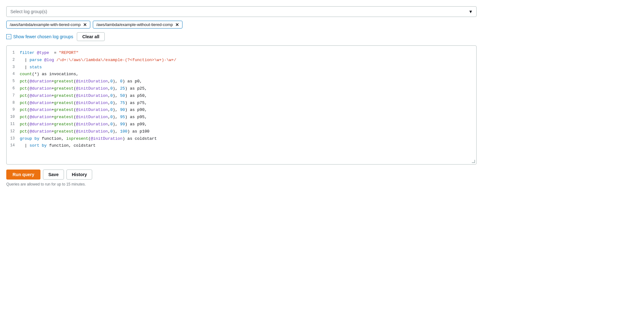  What do you see at coordinates (13, 75) in the screenshot?
I see `line-num-4: 4` at bounding box center [13, 75].